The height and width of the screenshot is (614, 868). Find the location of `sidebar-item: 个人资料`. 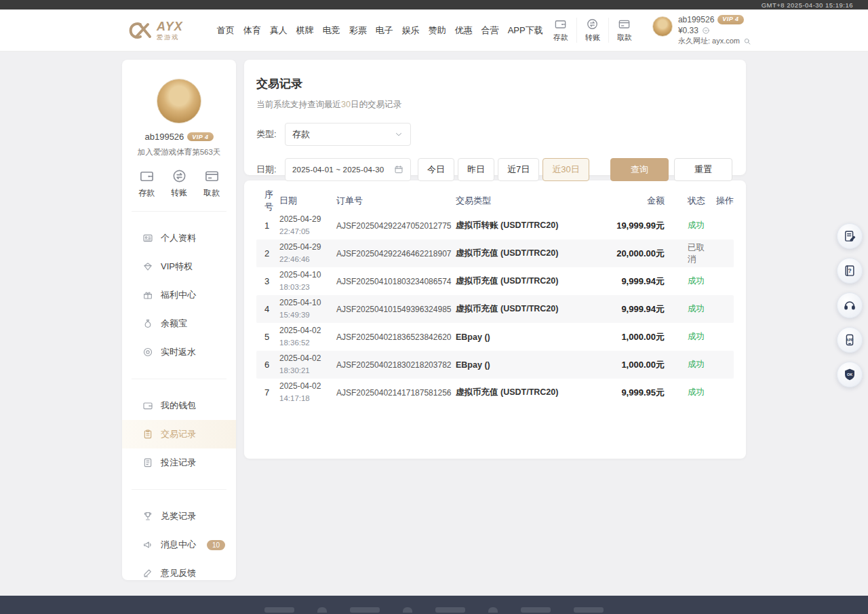

sidebar-item: 个人资料 is located at coordinates (179, 238).